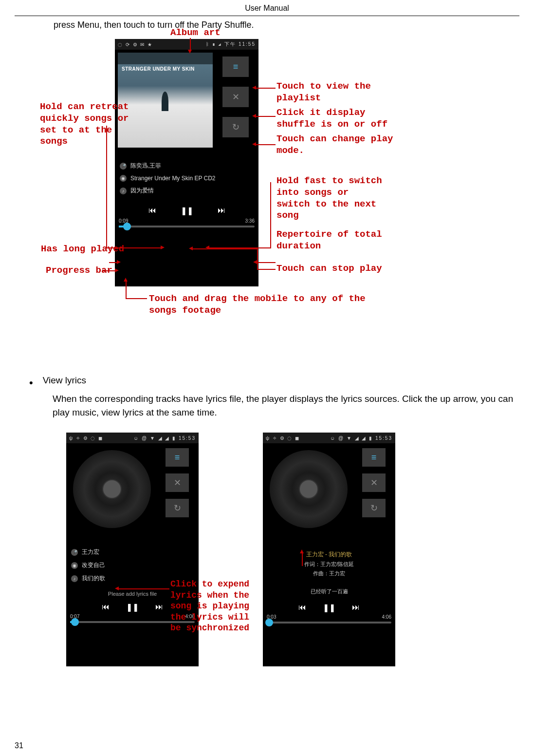 The width and height of the screenshot is (534, 756). I want to click on arrowhead-expand-l, so click(117, 588).